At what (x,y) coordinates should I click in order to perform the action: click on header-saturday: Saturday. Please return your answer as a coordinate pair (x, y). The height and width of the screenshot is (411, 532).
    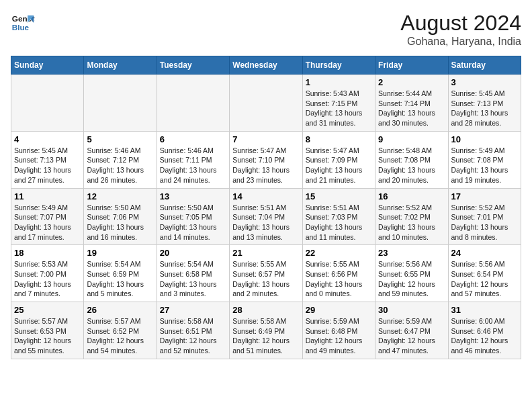
    Looking at the image, I should click on (484, 66).